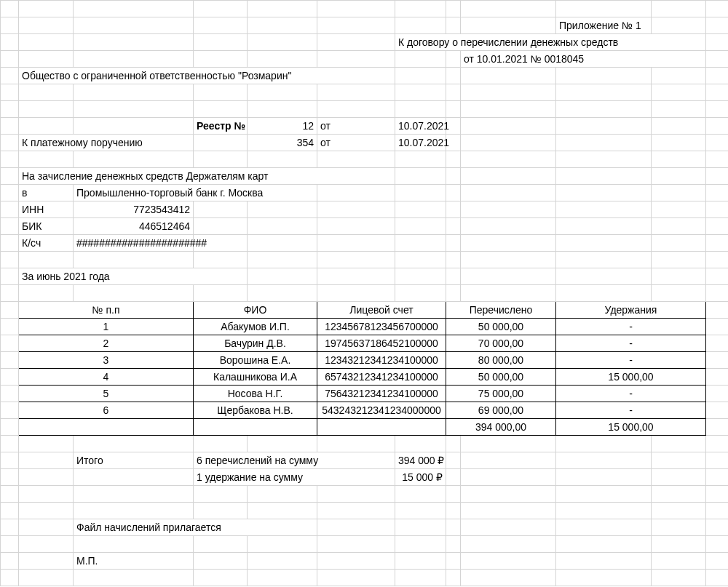 This screenshot has width=728, height=587. What do you see at coordinates (134, 227) in the screenshot?
I see `bik-value: 446512464` at bounding box center [134, 227].